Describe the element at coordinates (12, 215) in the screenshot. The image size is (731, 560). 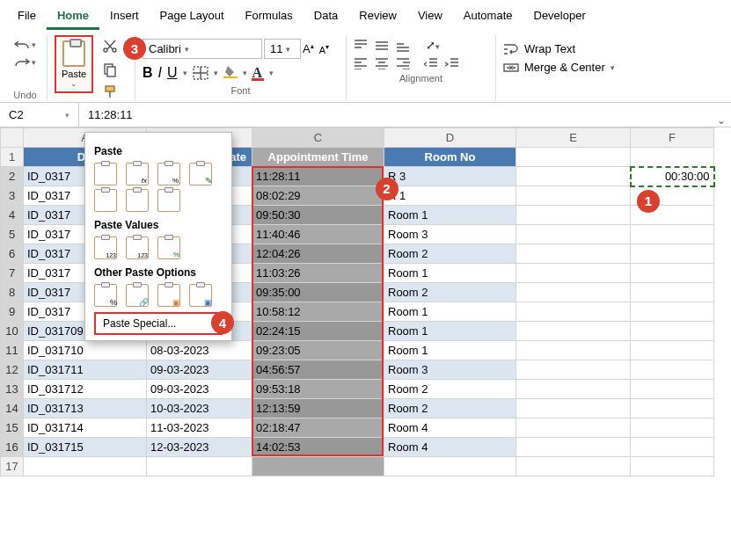
I see `row-header: 4` at that location.